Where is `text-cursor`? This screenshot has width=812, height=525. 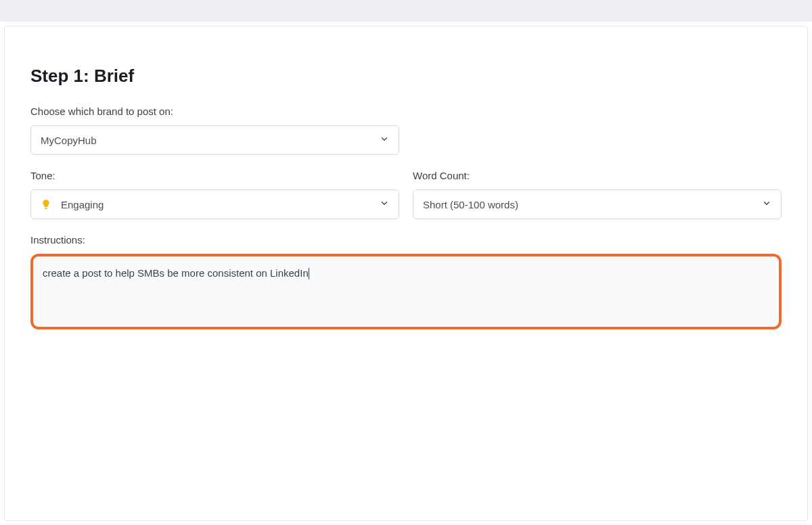 text-cursor is located at coordinates (309, 273).